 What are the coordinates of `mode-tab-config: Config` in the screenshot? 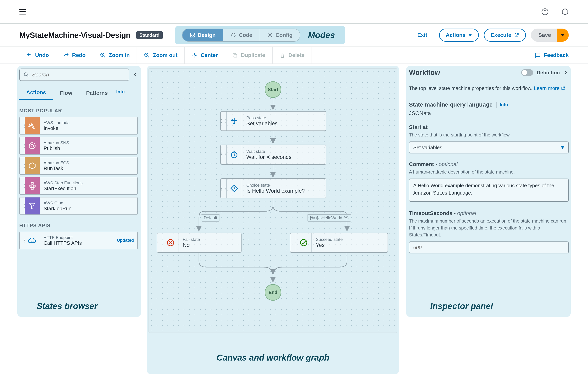 It's located at (280, 35).